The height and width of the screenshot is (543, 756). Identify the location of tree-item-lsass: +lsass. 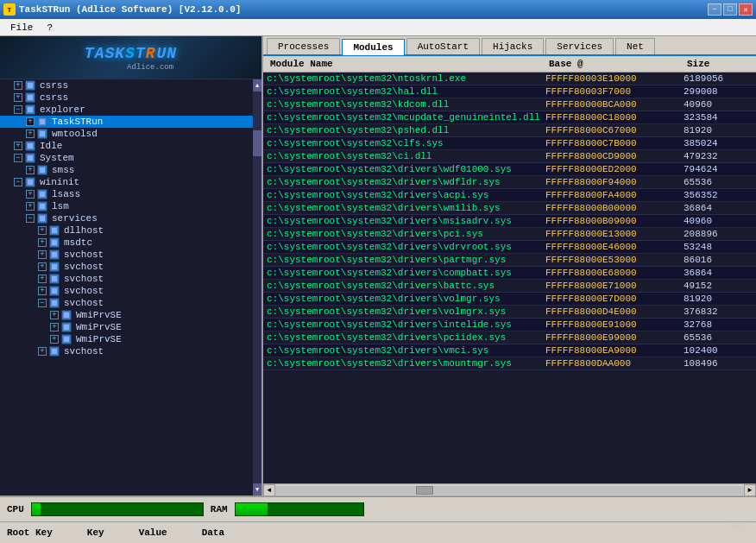
(126, 194).